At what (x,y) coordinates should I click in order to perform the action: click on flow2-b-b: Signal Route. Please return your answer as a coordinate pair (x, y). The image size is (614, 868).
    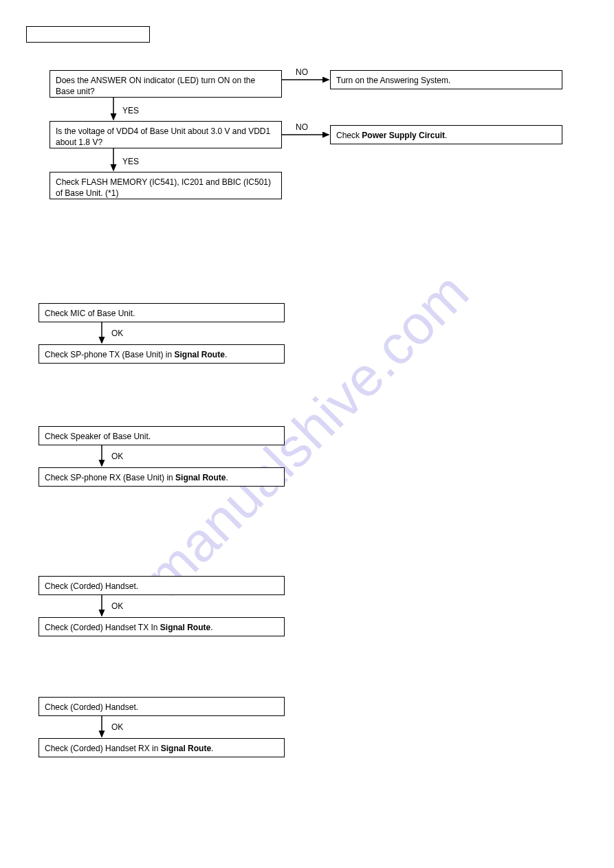
    Looking at the image, I should click on (199, 355).